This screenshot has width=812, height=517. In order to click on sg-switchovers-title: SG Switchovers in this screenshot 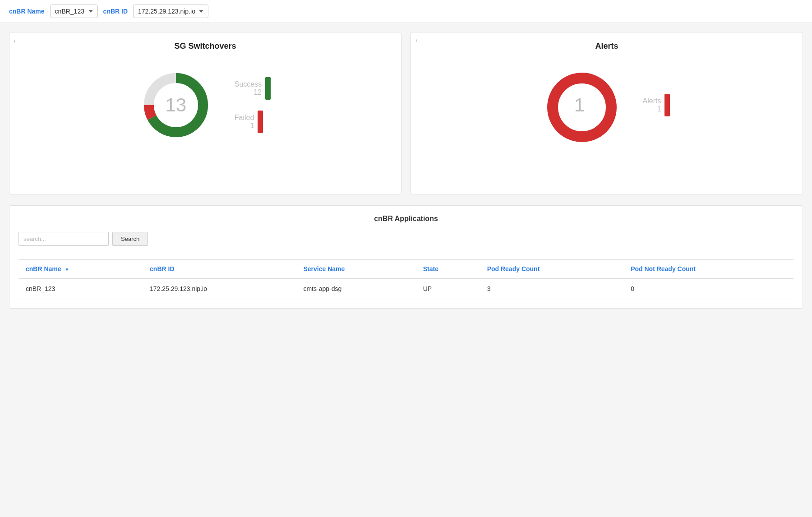, I will do `click(205, 46)`.